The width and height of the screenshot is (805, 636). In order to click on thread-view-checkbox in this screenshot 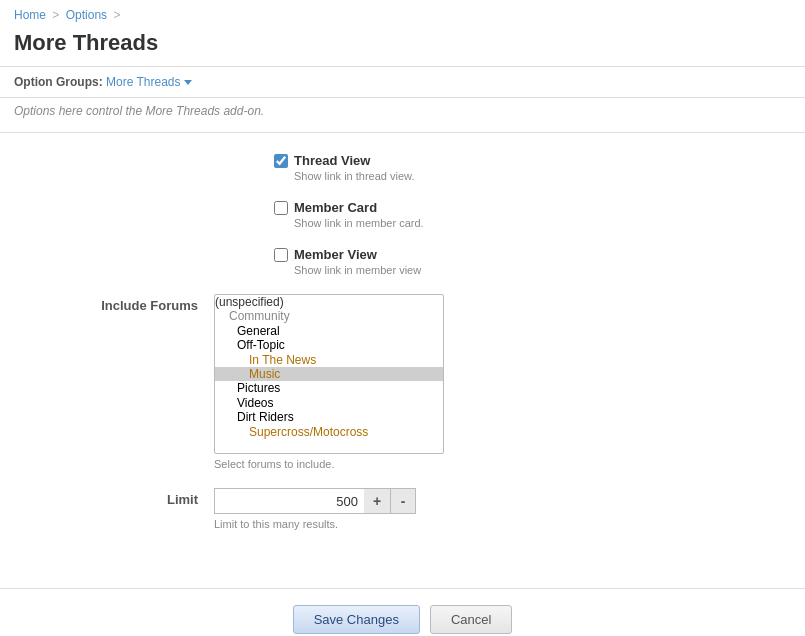, I will do `click(281, 161)`.